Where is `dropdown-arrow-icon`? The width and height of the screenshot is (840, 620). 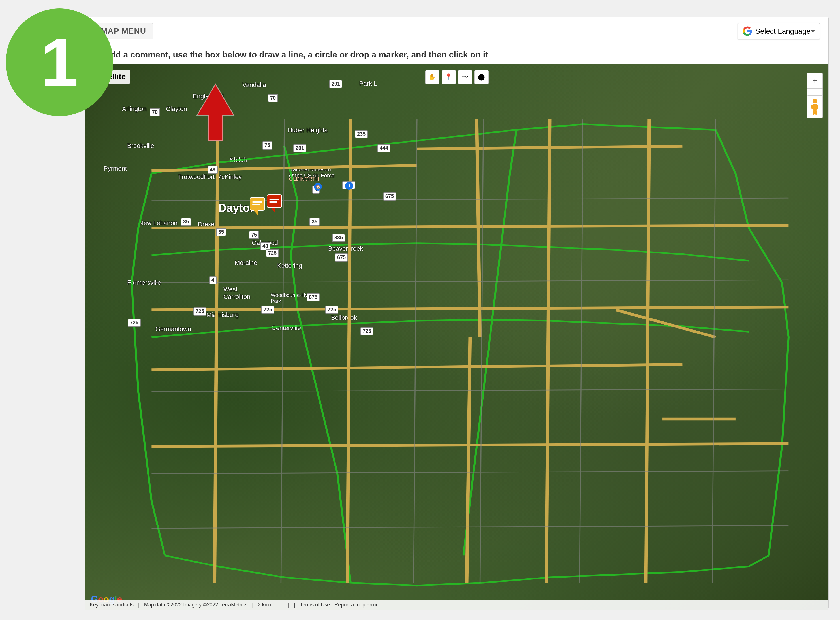
dropdown-arrow-icon is located at coordinates (813, 31).